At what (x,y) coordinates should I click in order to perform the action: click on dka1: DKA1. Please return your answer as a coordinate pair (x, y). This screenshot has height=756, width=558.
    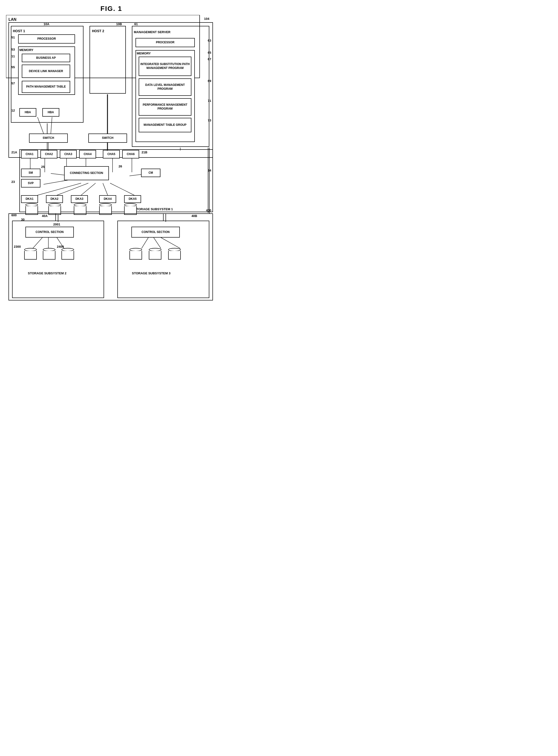
    Looking at the image, I should click on (29, 199).